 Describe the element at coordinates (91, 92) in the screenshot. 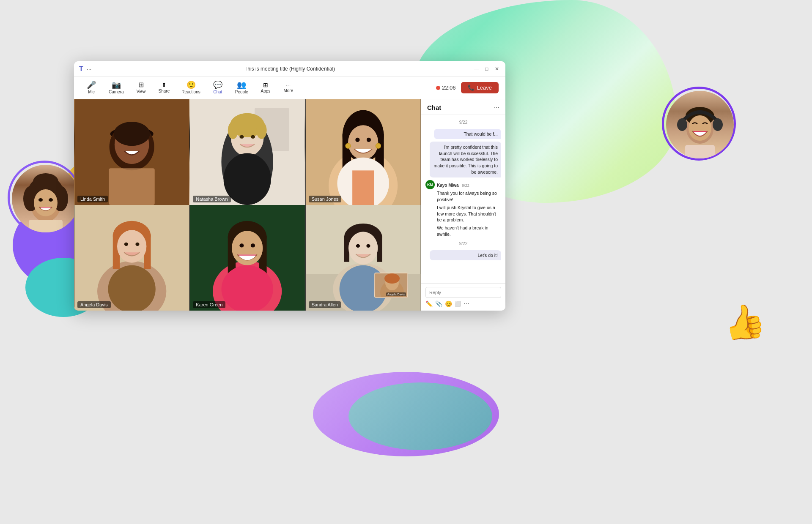

I see `mic-label: Mic` at that location.